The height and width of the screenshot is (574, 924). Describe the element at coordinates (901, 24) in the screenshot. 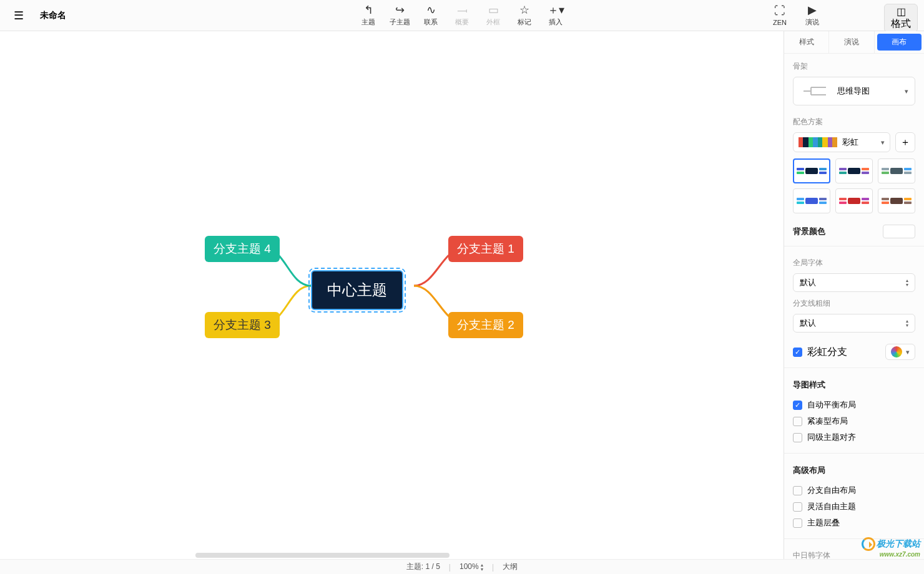

I see `format-label: 格式` at that location.